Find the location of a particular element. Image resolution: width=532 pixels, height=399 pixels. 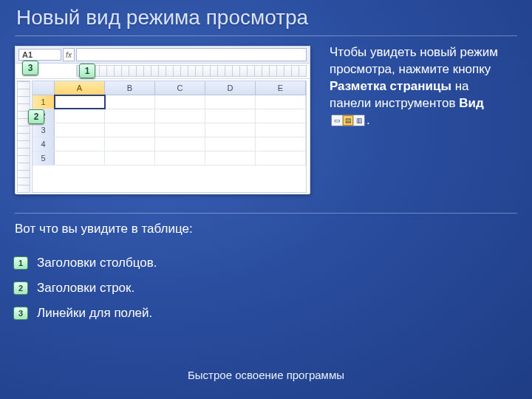

row-header: 5 is located at coordinates (44, 158).